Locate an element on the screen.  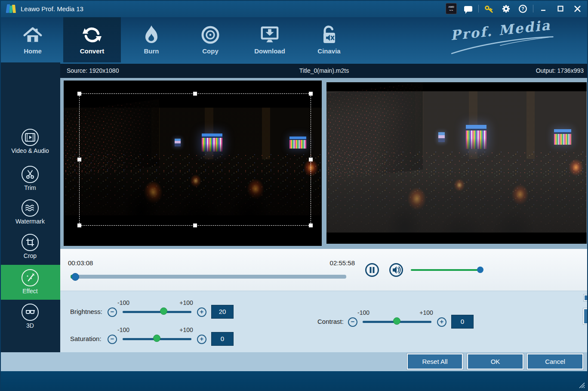
close-icon is located at coordinates (577, 9).